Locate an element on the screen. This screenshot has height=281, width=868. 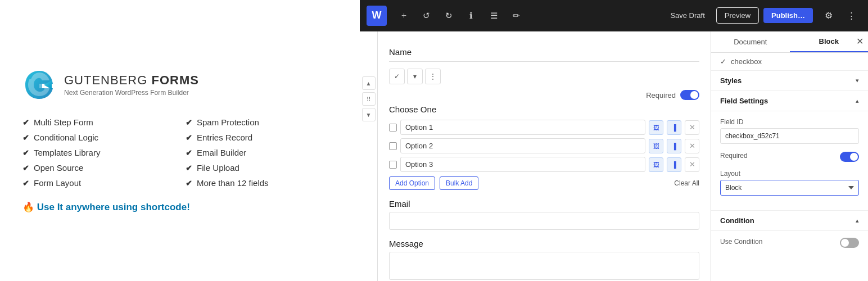
option-row-1: 🖼 ▐ ✕ is located at coordinates (544, 127).